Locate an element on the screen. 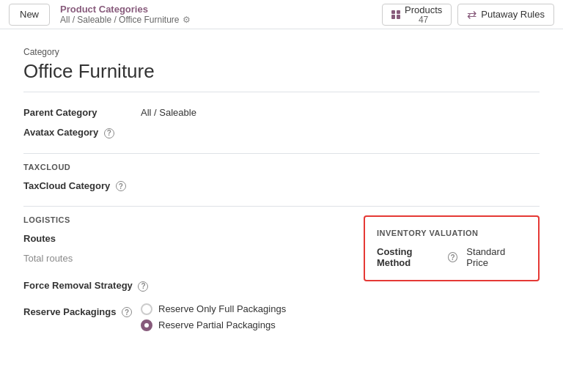  force-removal-label: Force Removal Strategy ? is located at coordinates (86, 286).